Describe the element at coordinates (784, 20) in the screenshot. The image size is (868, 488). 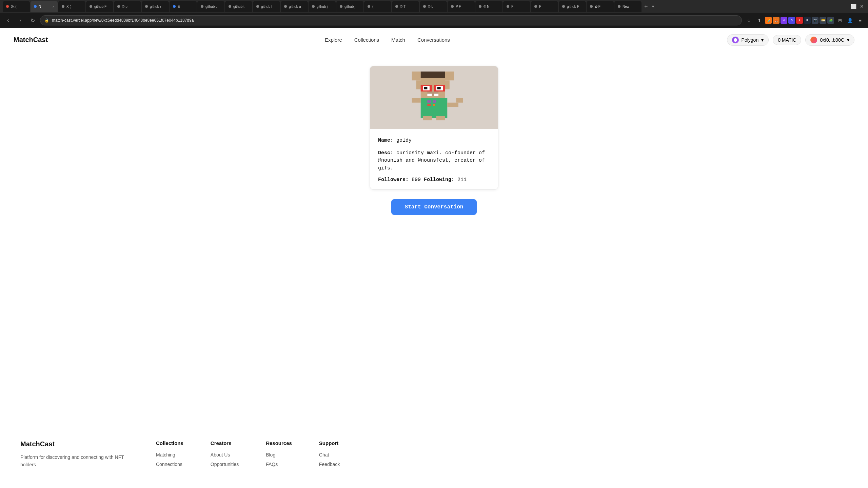
I see `ext-v: V` at that location.